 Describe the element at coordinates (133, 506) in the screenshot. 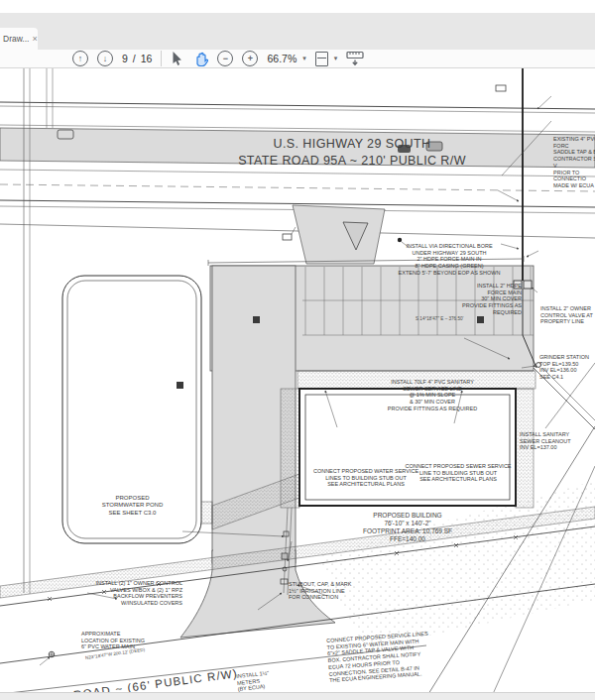

I see `pond-label: PROPOSED STORMWATER POND SEE SHEET C3.0` at that location.